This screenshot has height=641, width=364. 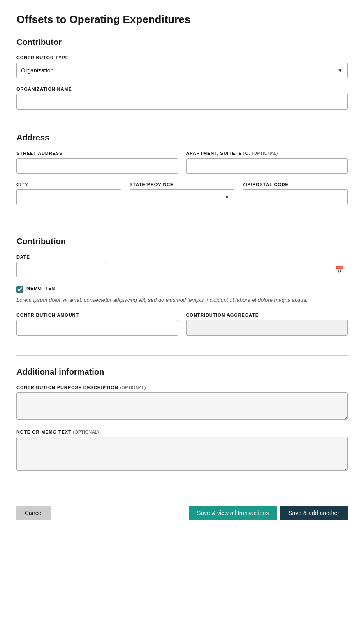 What do you see at coordinates (182, 289) in the screenshot?
I see `memo-item-row: MEMO ITEM` at bounding box center [182, 289].